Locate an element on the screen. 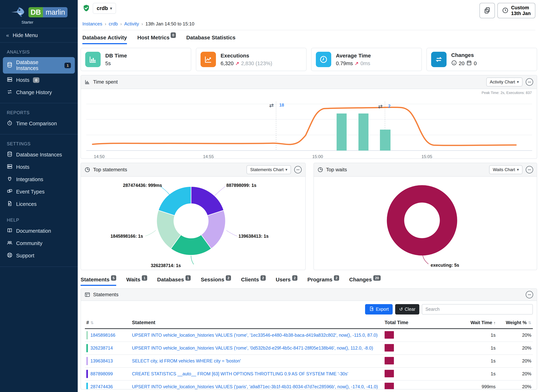 The width and height of the screenshot is (540, 392). sidebar-item-community: Community is located at coordinates (39, 243).